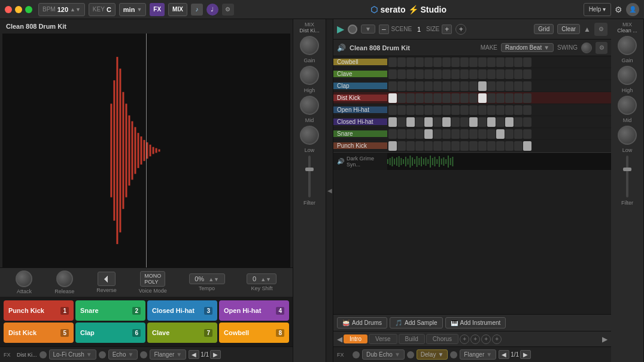  Describe the element at coordinates (368, 29) in the screenshot. I see `dropdown-button: ▼` at that location.